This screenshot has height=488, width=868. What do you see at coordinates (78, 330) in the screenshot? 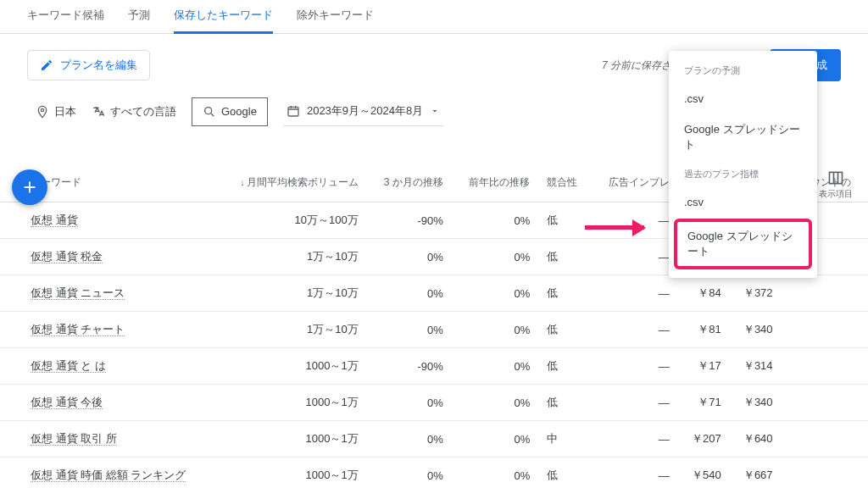
I see `keyword-cell: 仮想 通貨 チャート` at bounding box center [78, 330].